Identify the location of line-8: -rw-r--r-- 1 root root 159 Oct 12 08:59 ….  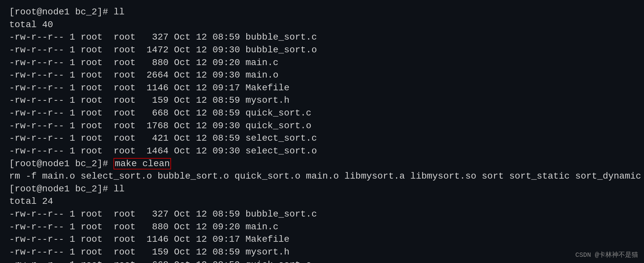
(322, 101).